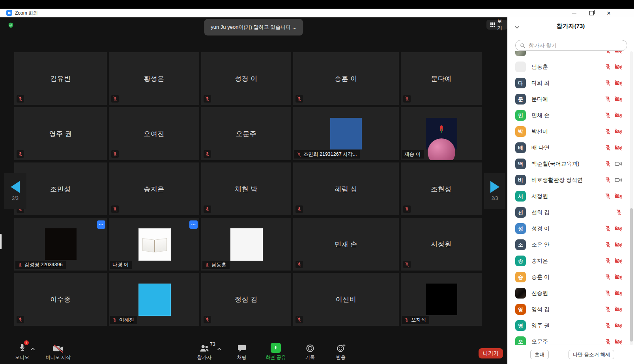 Image resolution: width=634 pixels, height=364 pixels. What do you see at coordinates (441, 134) in the screenshot?
I see `video-tile: 제승 이` at bounding box center [441, 134].